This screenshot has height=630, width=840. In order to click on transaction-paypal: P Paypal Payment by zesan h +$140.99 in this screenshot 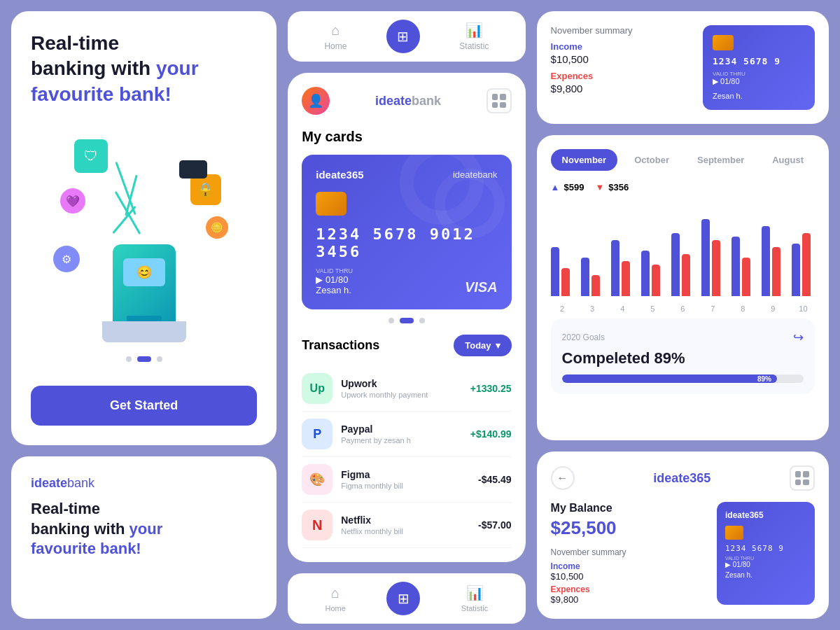, I will do `click(406, 434)`.